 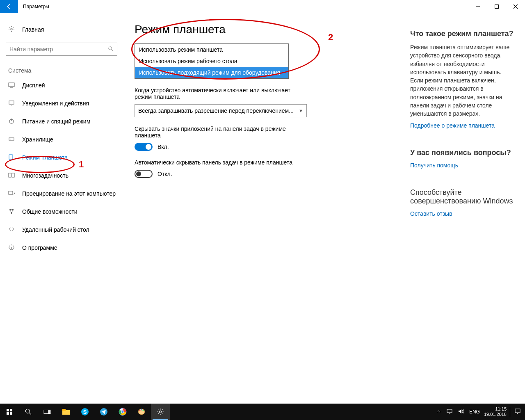 I want to click on shared-icon, so click(x=12, y=212).